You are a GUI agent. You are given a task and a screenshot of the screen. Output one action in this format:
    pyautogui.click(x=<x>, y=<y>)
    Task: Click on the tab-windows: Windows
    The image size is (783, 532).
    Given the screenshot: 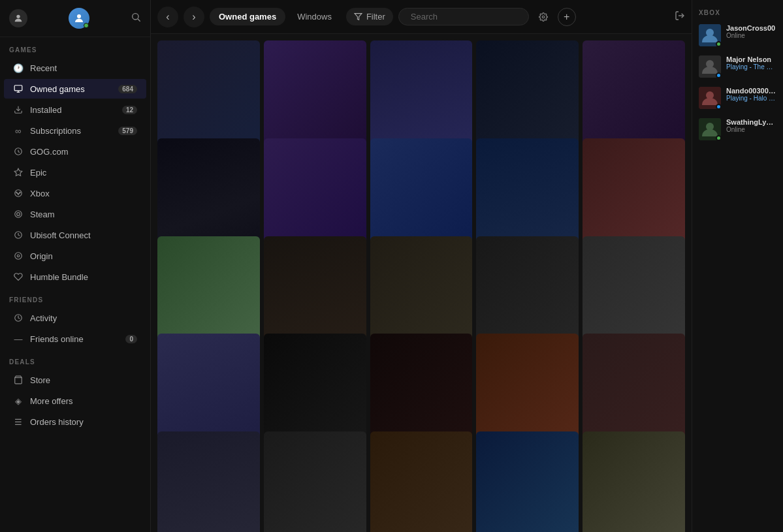 What is the action you would take?
    pyautogui.click(x=315, y=17)
    